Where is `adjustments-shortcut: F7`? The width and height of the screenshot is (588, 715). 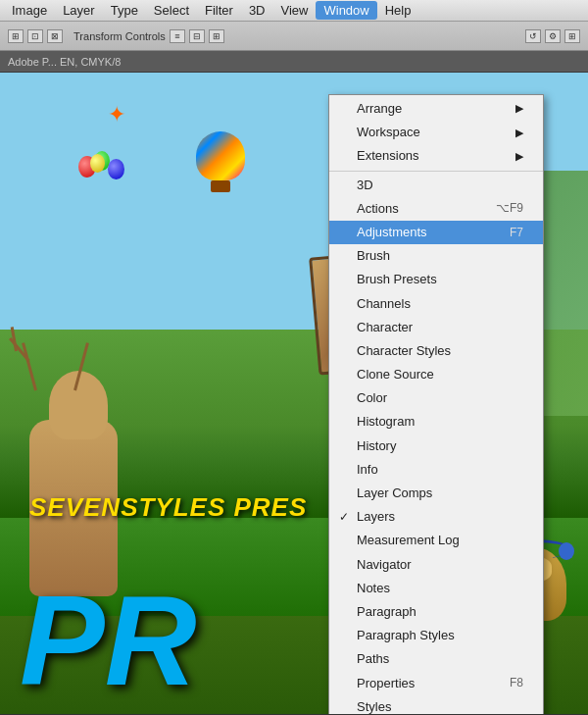 adjustments-shortcut: F7 is located at coordinates (507, 233).